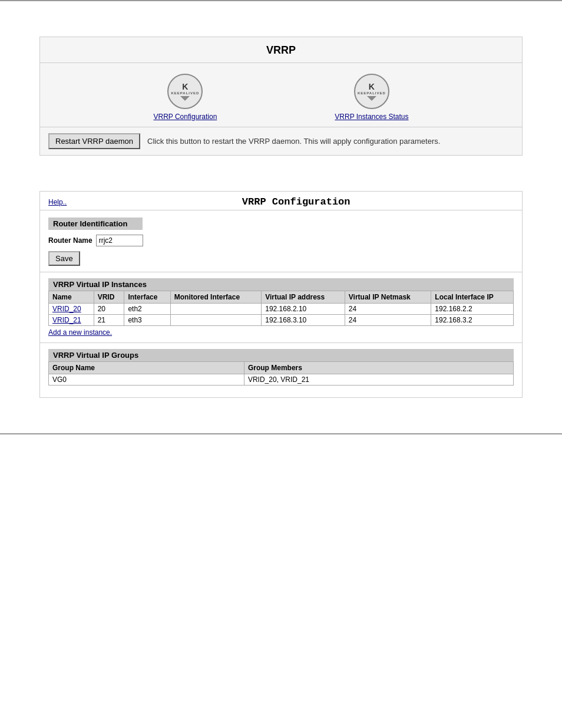  What do you see at coordinates (120, 241) in the screenshot?
I see `router-name-input` at bounding box center [120, 241].